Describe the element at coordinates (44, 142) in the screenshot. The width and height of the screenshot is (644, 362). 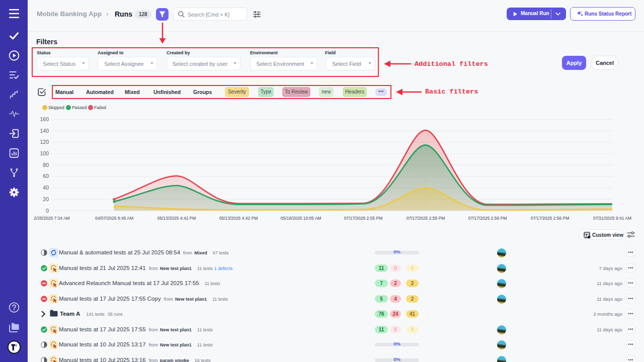
I see `svg-text: 120` at that location.